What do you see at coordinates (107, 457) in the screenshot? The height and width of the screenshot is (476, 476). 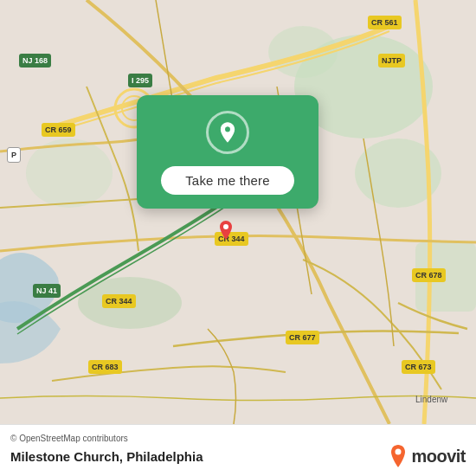 I see `location-name: Milestone Church, Philadelphia` at bounding box center [107, 457].